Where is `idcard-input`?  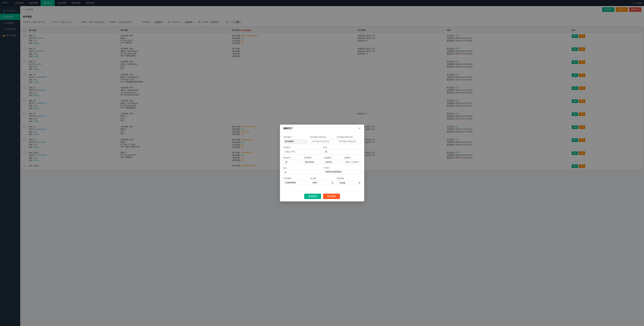 idcard-input is located at coordinates (292, 162).